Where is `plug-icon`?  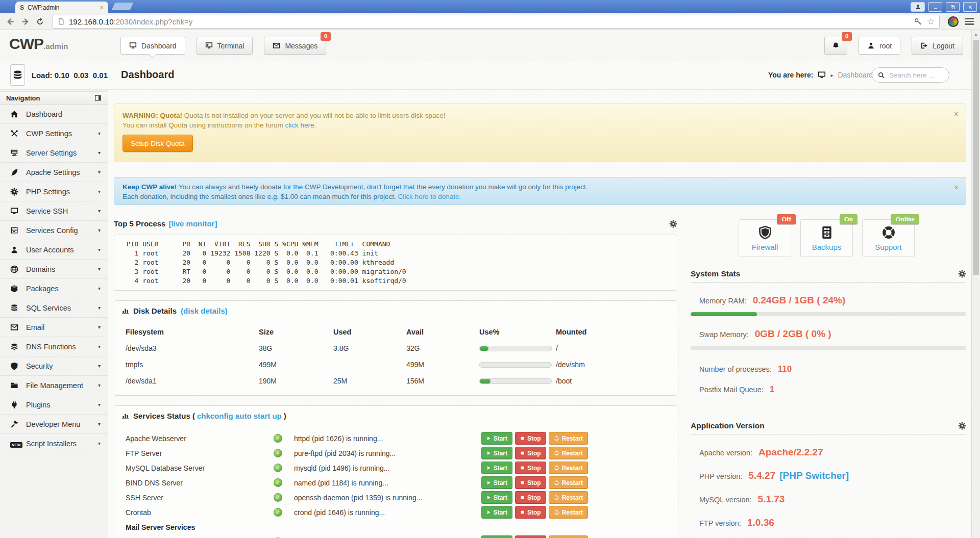 plug-icon is located at coordinates (17, 405).